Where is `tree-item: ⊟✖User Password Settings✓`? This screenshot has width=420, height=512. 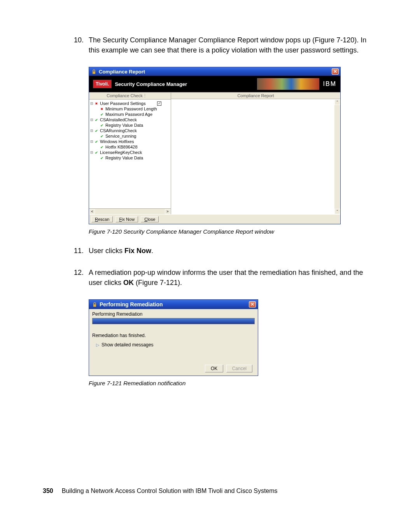 tree-item: ⊟✖User Password Settings✓ is located at coordinates (130, 103).